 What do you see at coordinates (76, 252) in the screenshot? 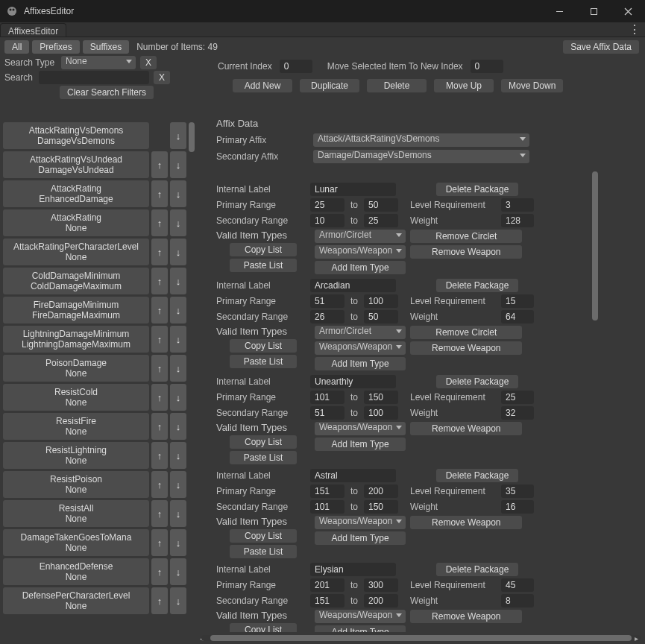
I see `affix-card: AttackRatingPerCharacterLevelNone` at bounding box center [76, 252].